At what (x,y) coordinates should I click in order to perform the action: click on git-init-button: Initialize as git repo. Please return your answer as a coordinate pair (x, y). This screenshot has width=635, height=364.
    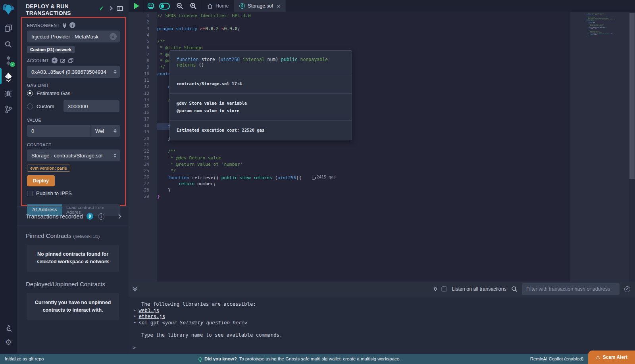
    Looking at the image, I should click on (22, 359).